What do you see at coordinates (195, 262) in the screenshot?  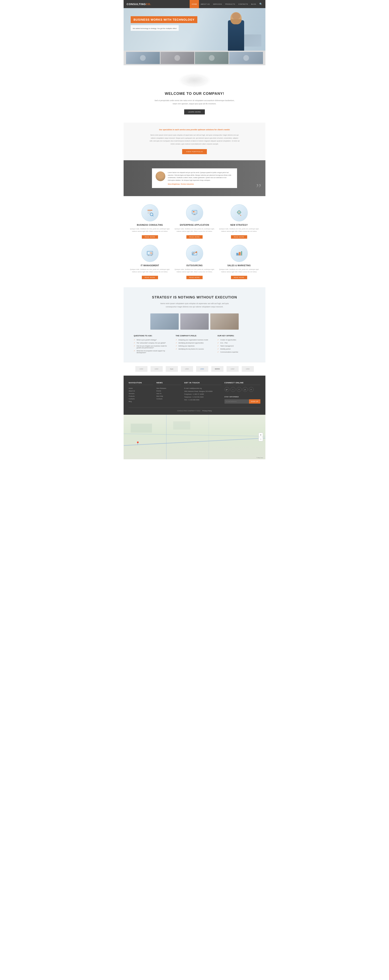 I see `services-row-2: IT MANAGEMENT Quisque nulla. Vestibulu e…` at bounding box center [195, 262].